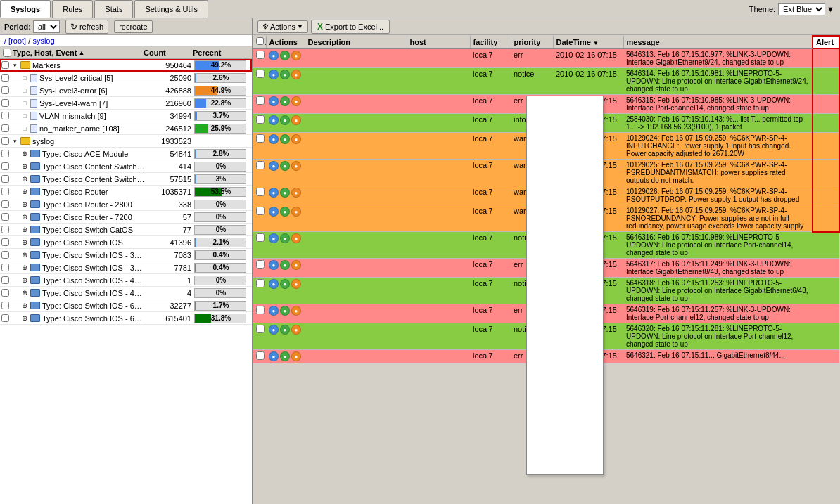 This screenshot has height=504, width=840. I want to click on tree-row: ⊕Type: Cisco ACE-Module548412.8%, so click(126, 154).